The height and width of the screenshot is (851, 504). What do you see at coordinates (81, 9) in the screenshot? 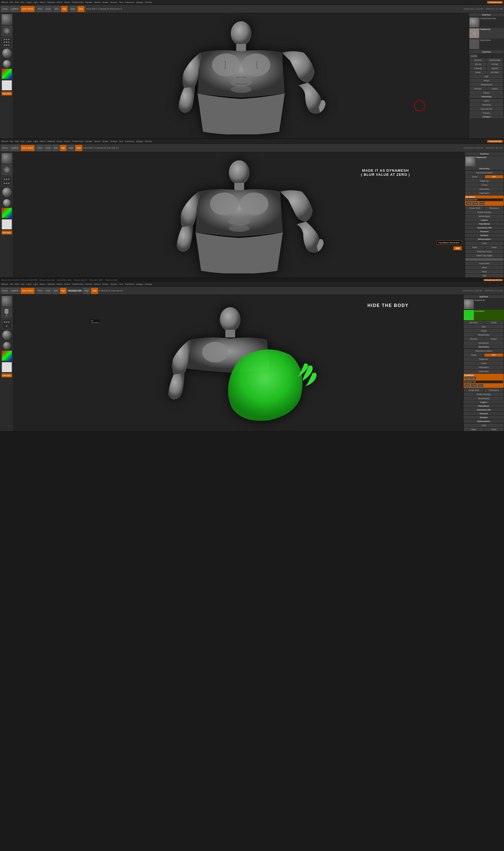
I see `zadd-btn: Zadd` at bounding box center [81, 9].